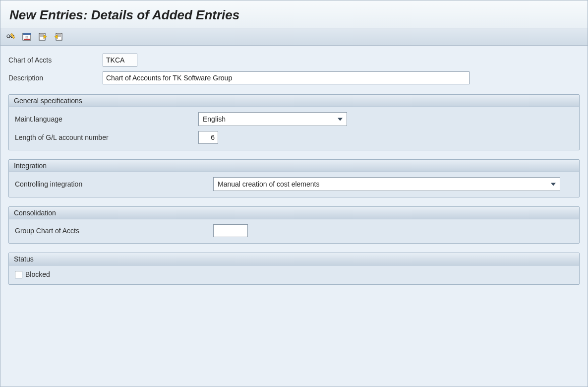  I want to click on status-group: Status Blocked, so click(294, 269).